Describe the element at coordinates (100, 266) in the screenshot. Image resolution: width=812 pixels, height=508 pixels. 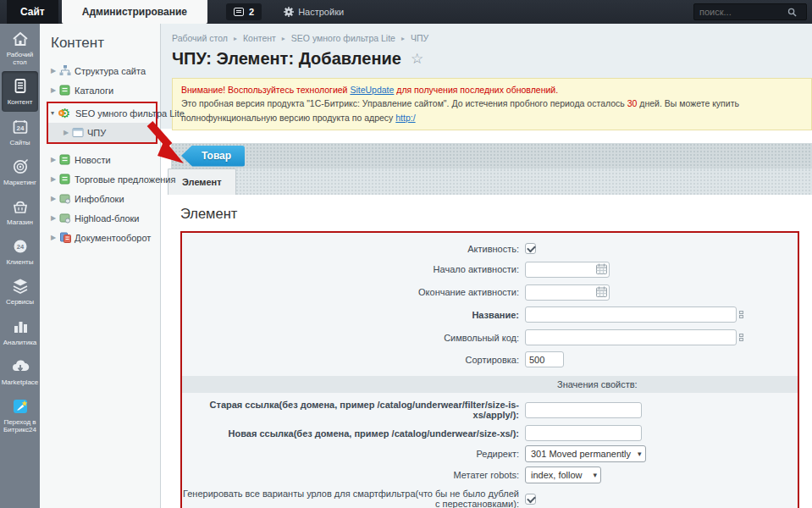
I see `content-menu-panel: Контент ▶ Структура сайта ▶ Каталоги ▾` at that location.